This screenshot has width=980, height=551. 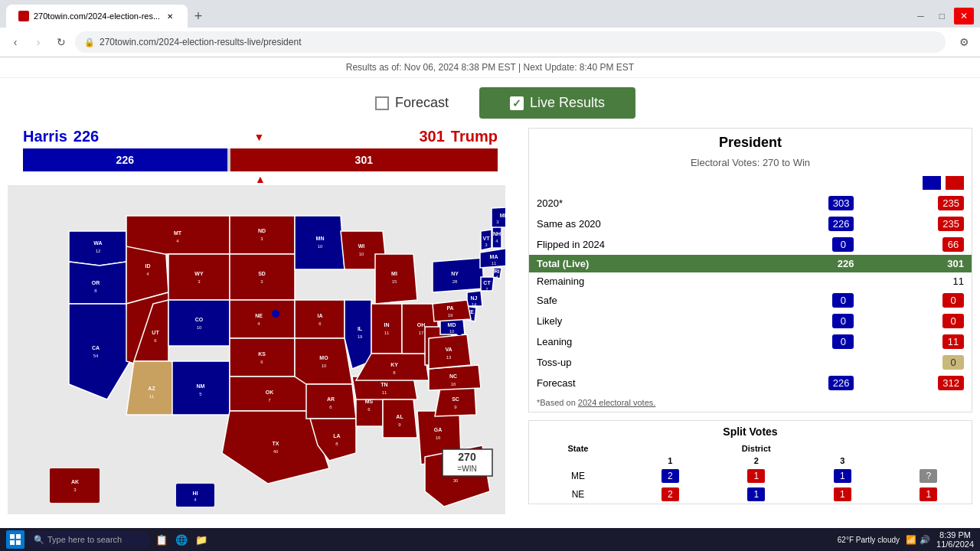 I want to click on state-sd, so click(x=262, y=277).